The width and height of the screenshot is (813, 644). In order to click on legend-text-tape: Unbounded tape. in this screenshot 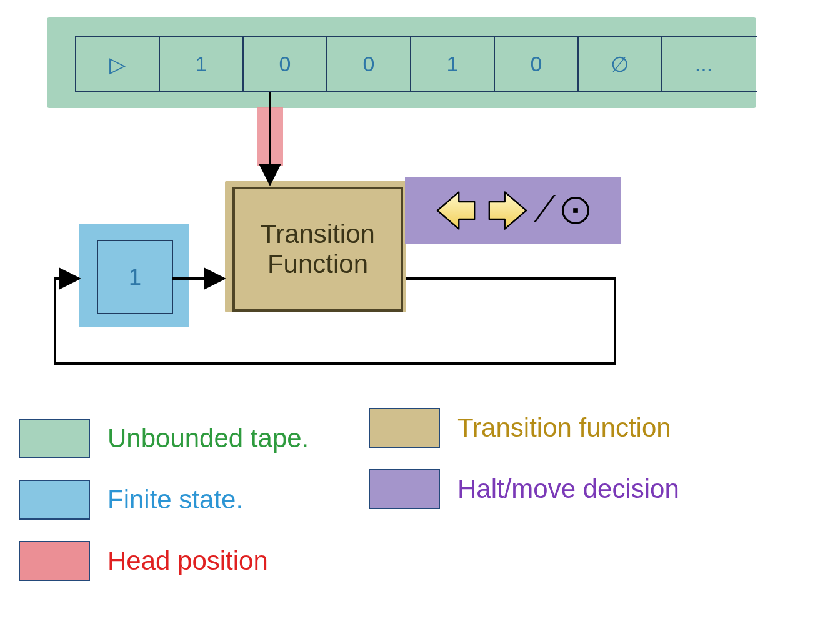, I will do `click(208, 438)`.